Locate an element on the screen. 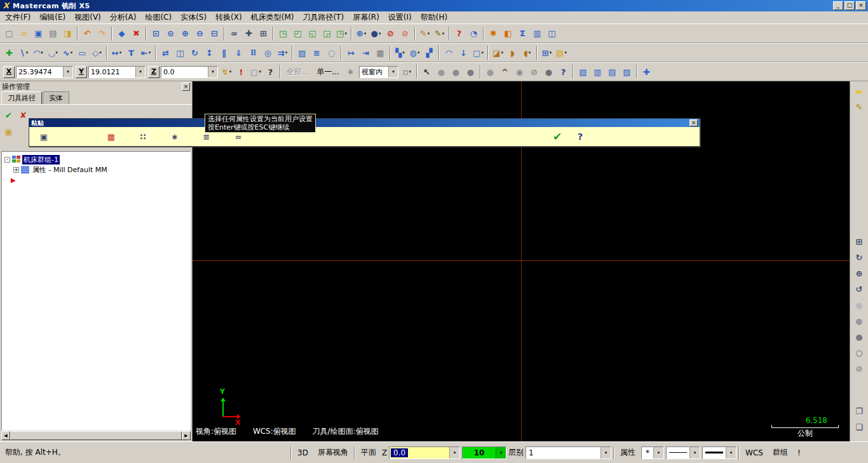  wcs-planes-dropdown: ▾ is located at coordinates (365, 34).